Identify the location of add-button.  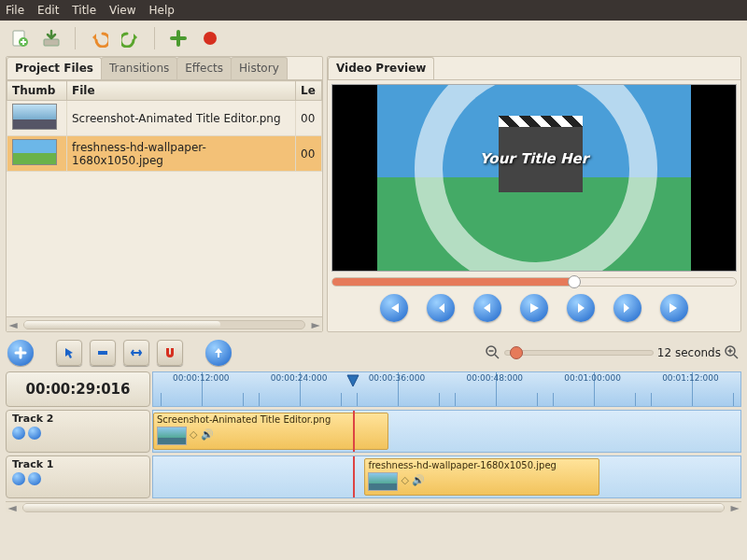
(178, 38).